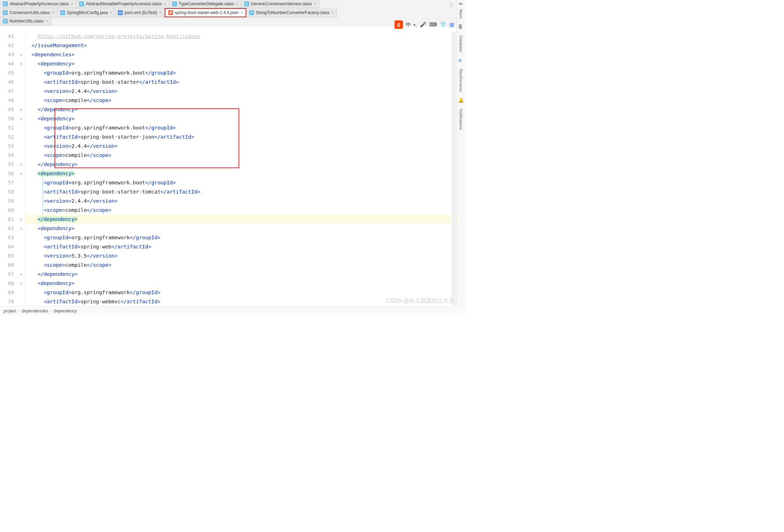  I want to click on ime-punct: •,, so click(415, 25).